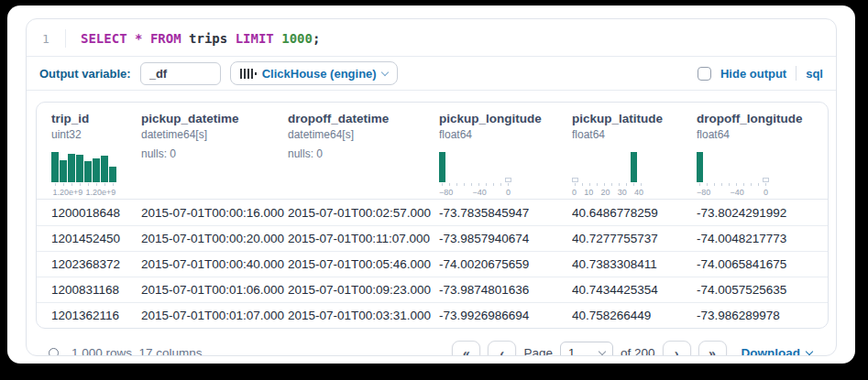  Describe the element at coordinates (772, 352) in the screenshot. I see `download-label: Download` at that location.